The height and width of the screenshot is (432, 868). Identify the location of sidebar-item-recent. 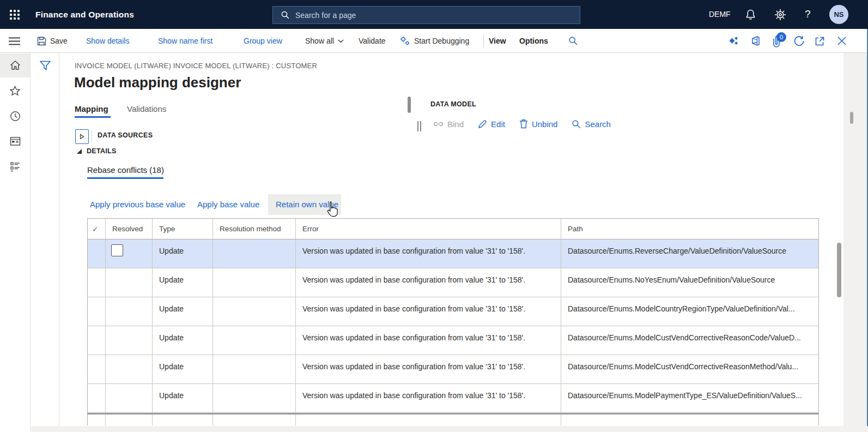
(15, 116).